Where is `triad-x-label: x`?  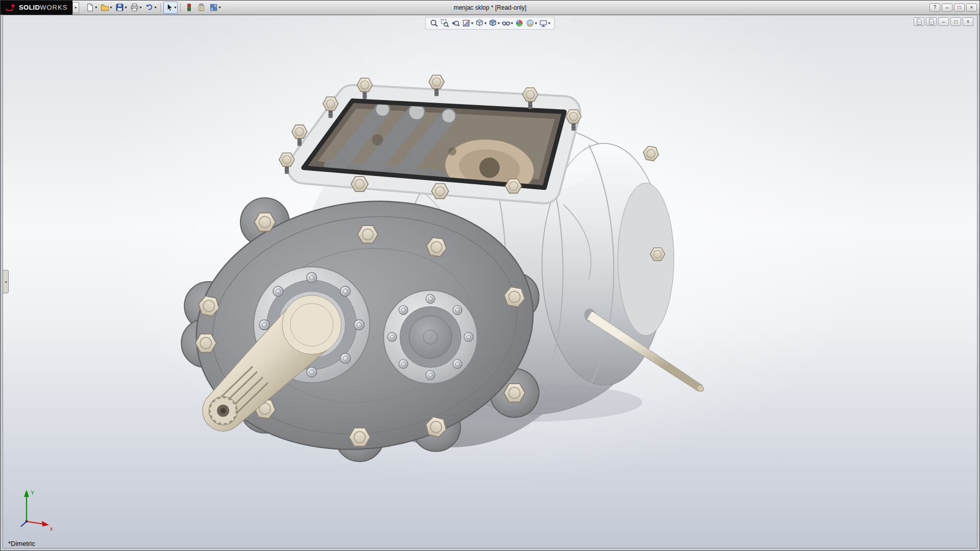
triad-x-label: x is located at coordinates (52, 529).